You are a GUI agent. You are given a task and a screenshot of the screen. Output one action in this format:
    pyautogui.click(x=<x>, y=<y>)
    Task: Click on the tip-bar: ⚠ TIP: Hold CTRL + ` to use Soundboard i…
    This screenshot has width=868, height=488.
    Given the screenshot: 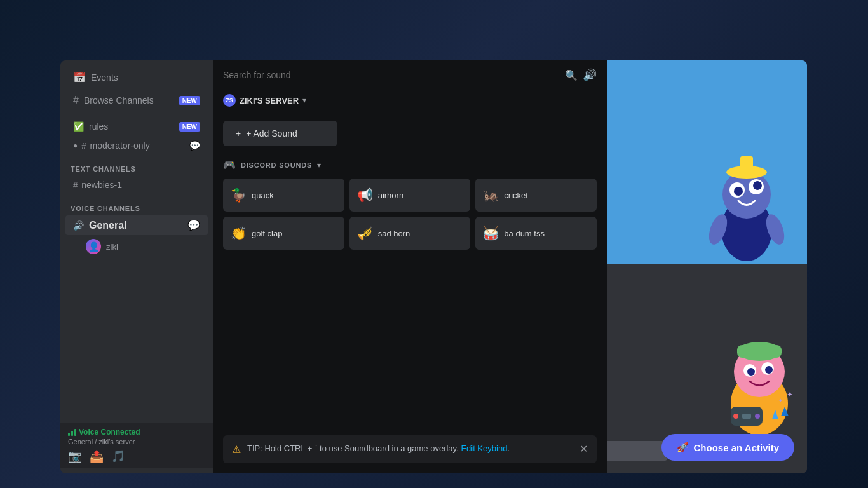 What is the action you would take?
    pyautogui.click(x=410, y=449)
    